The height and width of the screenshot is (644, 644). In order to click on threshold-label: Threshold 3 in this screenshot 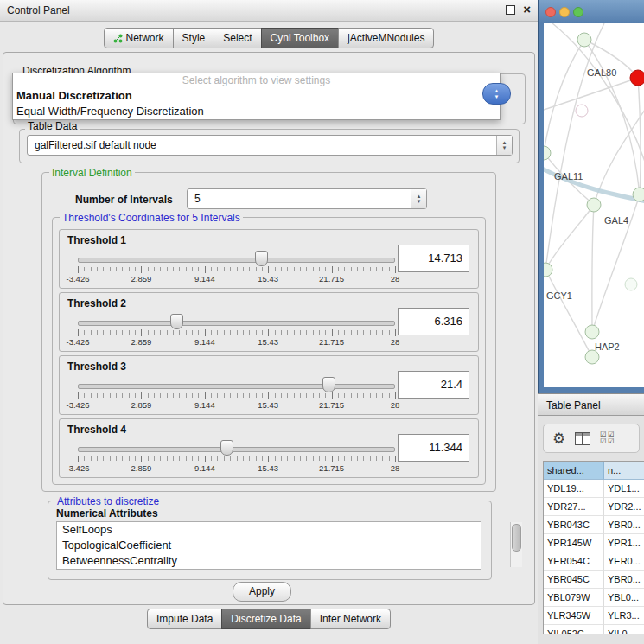, I will do `click(97, 367)`.